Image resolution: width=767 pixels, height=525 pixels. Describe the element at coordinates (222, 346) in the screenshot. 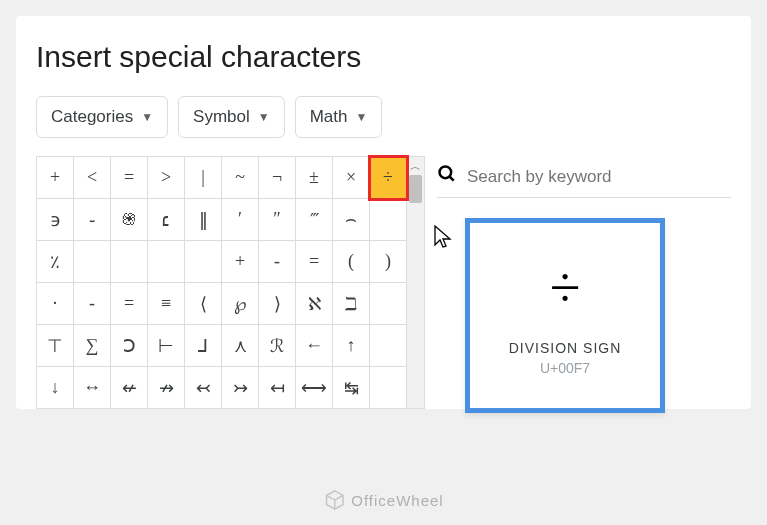

I see `character-row: ⊤∑Ɔ⊢⅃⋏ℛ←↑` at that location.